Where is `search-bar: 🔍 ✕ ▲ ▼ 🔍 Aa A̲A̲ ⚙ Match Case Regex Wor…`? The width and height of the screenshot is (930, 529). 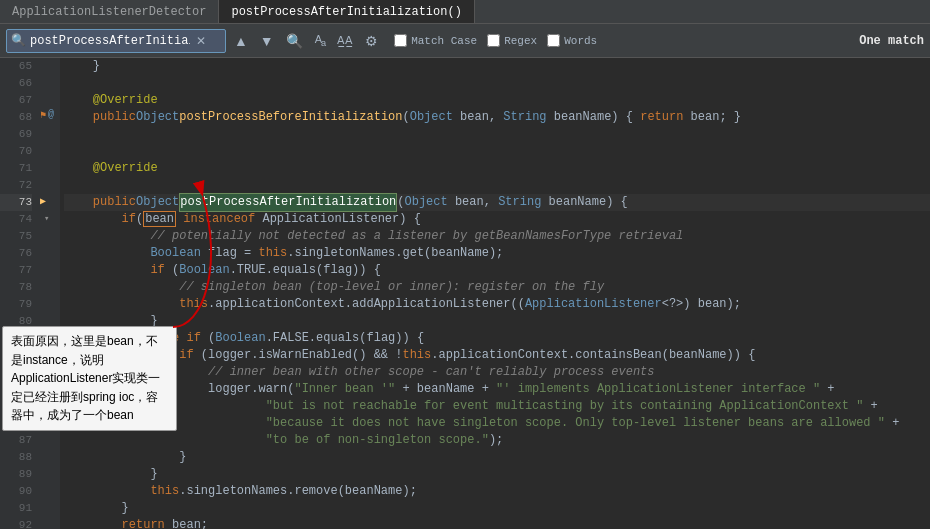
search-bar: 🔍 ✕ ▲ ▼ 🔍 Aa A̲A̲ ⚙ Match Case Regex Wor… is located at coordinates (465, 41).